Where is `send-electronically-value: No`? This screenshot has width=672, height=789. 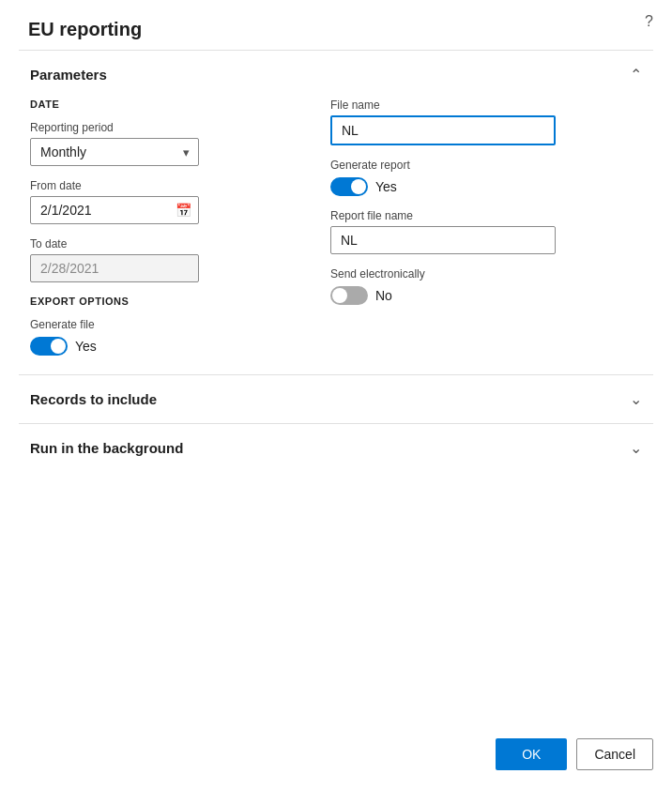
send-electronically-value: No is located at coordinates (384, 296).